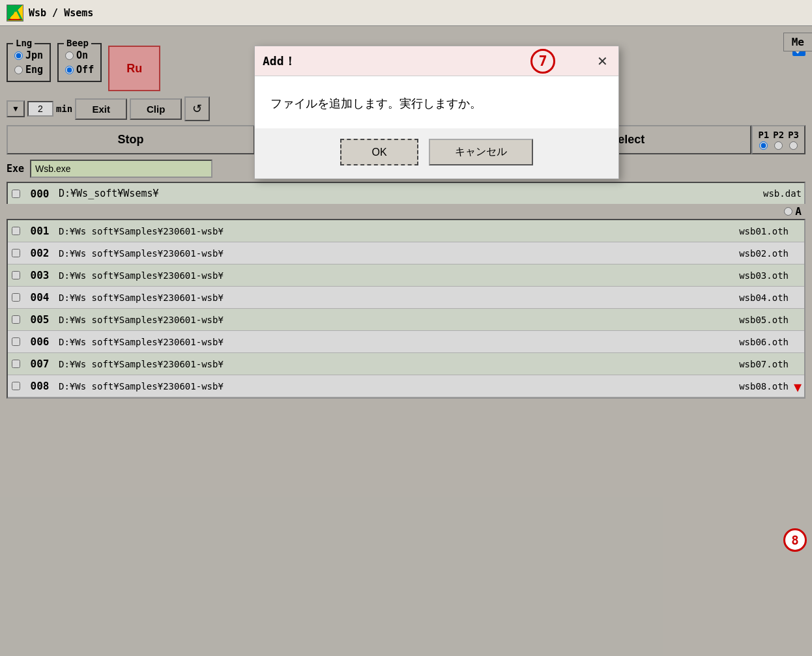 Image resolution: width=812 pixels, height=656 pixels. Describe the element at coordinates (481, 152) in the screenshot. I see `dialog-cancel-button: キャンセル` at that location.